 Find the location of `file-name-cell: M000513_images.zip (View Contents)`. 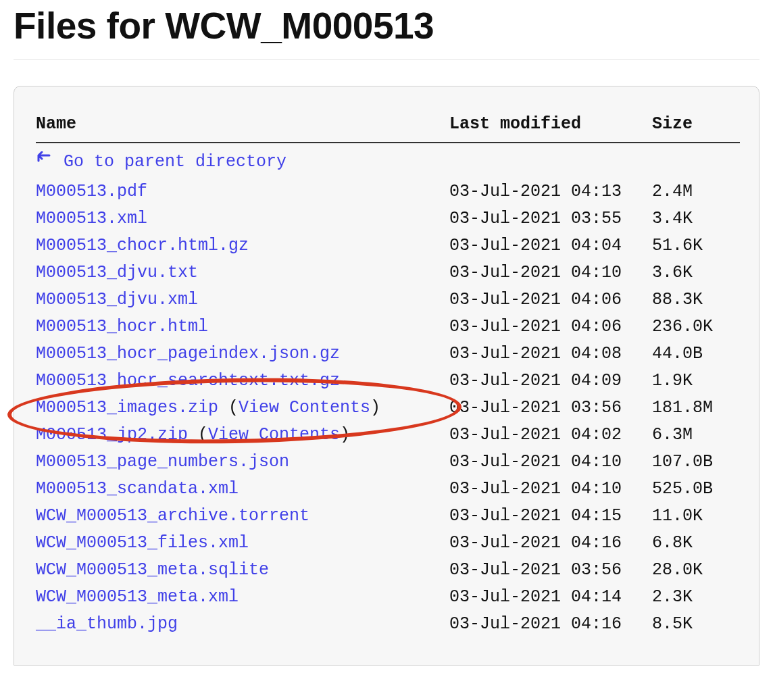

file-name-cell: M000513_images.zip (View Contents) is located at coordinates (243, 408).